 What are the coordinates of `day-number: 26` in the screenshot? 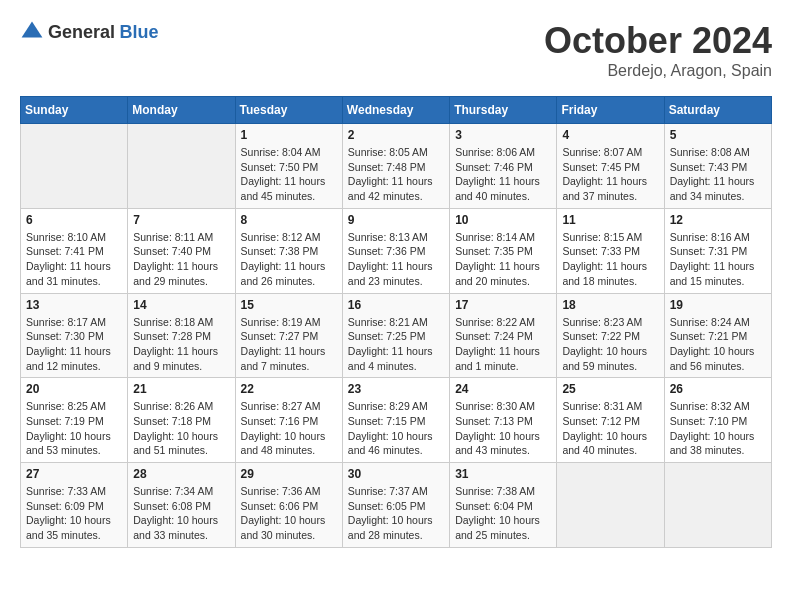 It's located at (718, 389).